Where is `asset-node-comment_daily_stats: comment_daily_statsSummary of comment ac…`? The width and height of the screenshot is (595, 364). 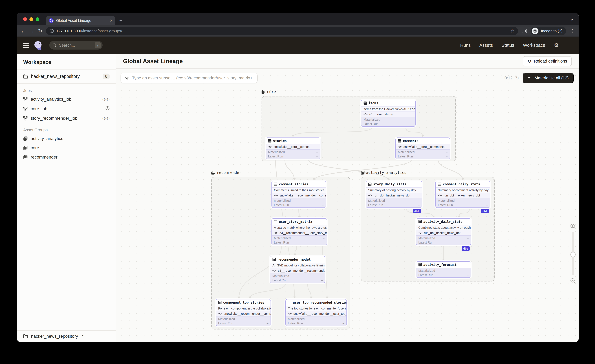 asset-node-comment_daily_stats: comment_daily_statsSummary of comment ac… is located at coordinates (463, 194).